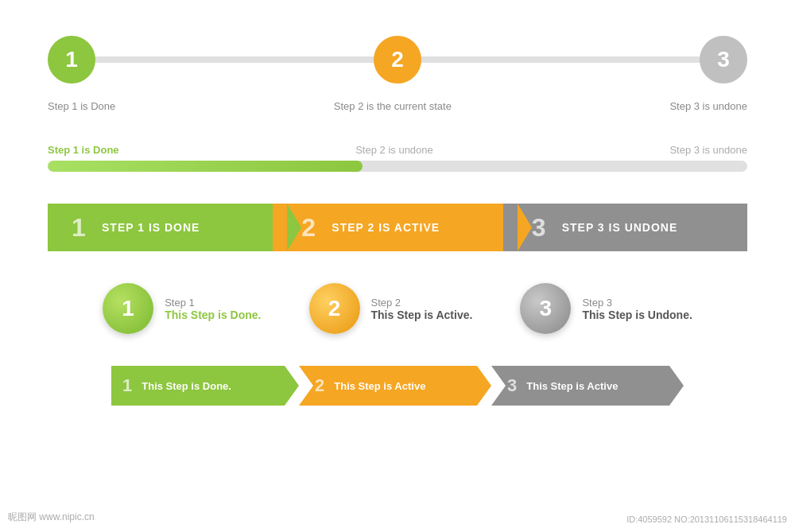  Describe the element at coordinates (398, 157) in the screenshot. I see `linear-progress-section: Step 1 is Done Step 2 is undone Step 3 i…` at that location.